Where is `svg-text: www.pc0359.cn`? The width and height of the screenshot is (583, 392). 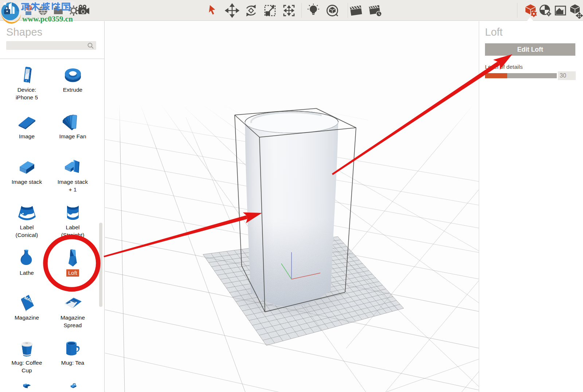 svg-text: www.pc0359.cn is located at coordinates (47, 19).